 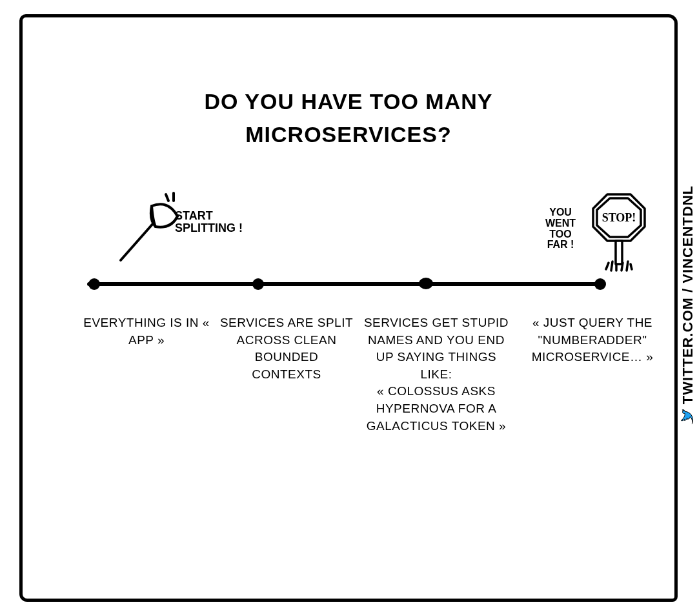 What do you see at coordinates (348, 134) in the screenshot?
I see `title-line-2: MICROSERVICES?` at bounding box center [348, 134].